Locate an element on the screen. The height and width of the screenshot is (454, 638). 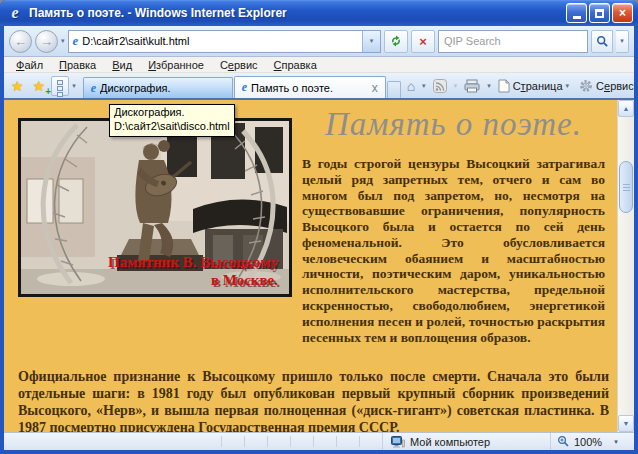
menu-item-view: Вид is located at coordinates (122, 65).